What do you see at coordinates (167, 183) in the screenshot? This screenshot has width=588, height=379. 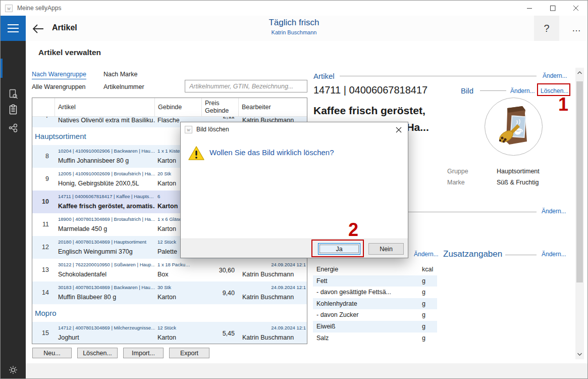 I see `gebinde-value: Karton` at bounding box center [167, 183].